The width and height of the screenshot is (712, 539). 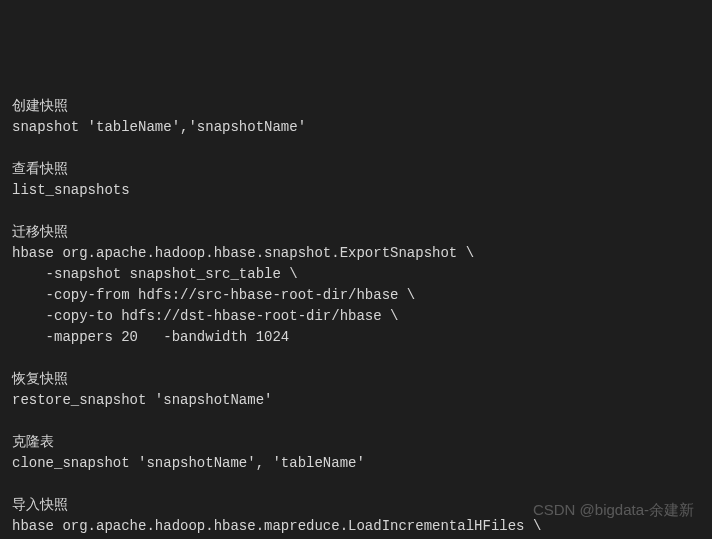 What do you see at coordinates (614, 510) in the screenshot?
I see `watermark: CSDN @bigdata-余建新` at bounding box center [614, 510].